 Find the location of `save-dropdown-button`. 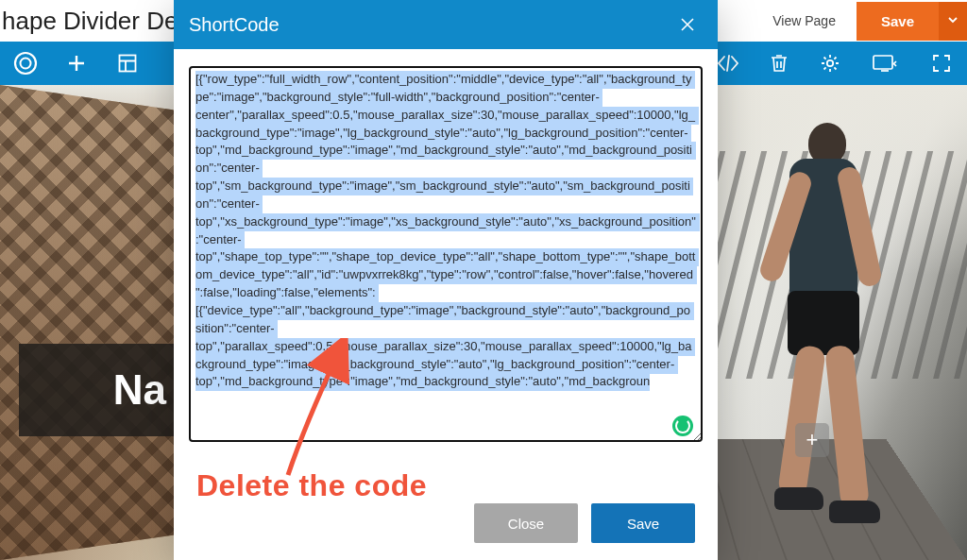

save-dropdown-button is located at coordinates (953, 21).